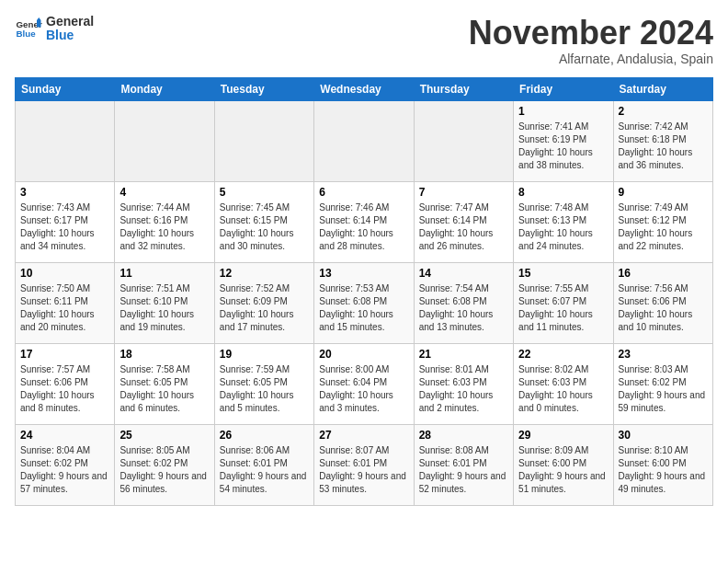  Describe the element at coordinates (165, 88) in the screenshot. I see `weekday-header: Monday` at that location.